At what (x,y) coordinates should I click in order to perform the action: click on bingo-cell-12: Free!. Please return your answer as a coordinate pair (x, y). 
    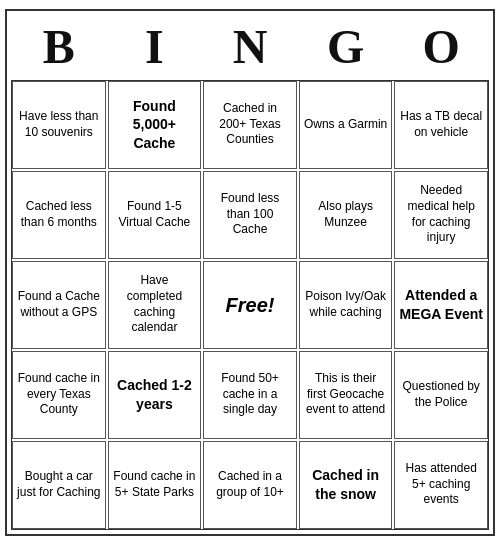
    Looking at the image, I should click on (250, 305).